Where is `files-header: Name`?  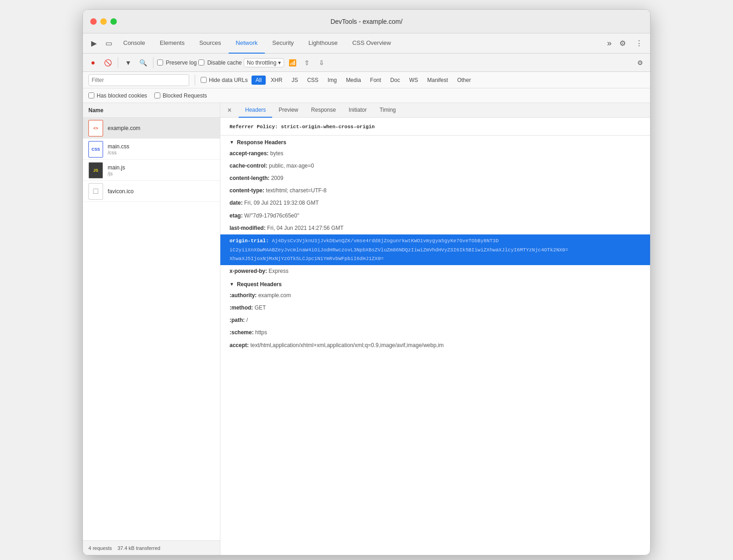
files-header: Name is located at coordinates (151, 110).